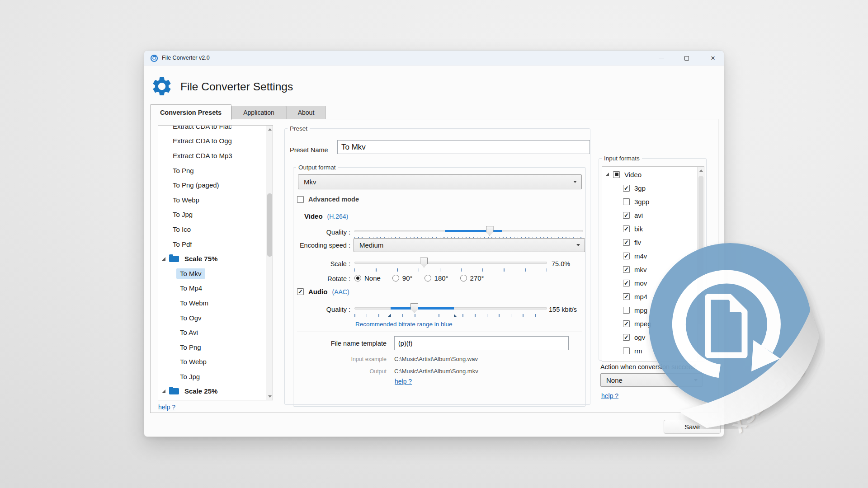 This screenshot has width=868, height=488. What do you see at coordinates (269, 263) in the screenshot?
I see `preset-list-scrollbar` at bounding box center [269, 263].